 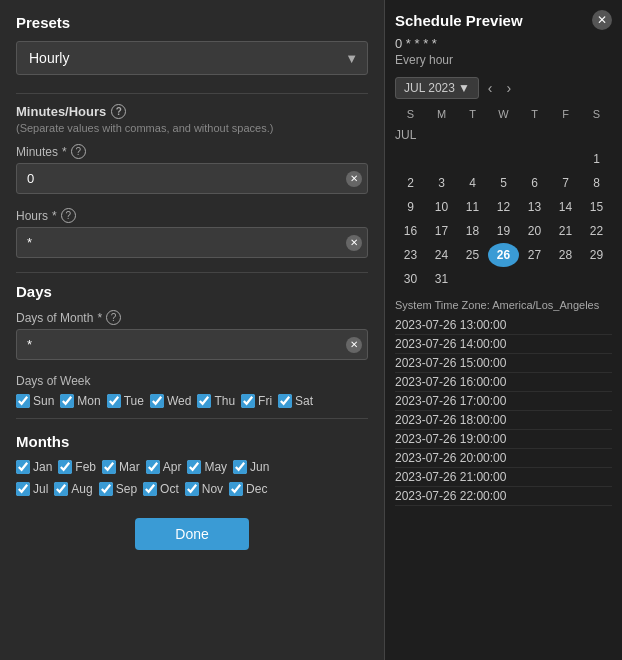 What do you see at coordinates (192, 178) in the screenshot?
I see `minutes-input` at bounding box center [192, 178].